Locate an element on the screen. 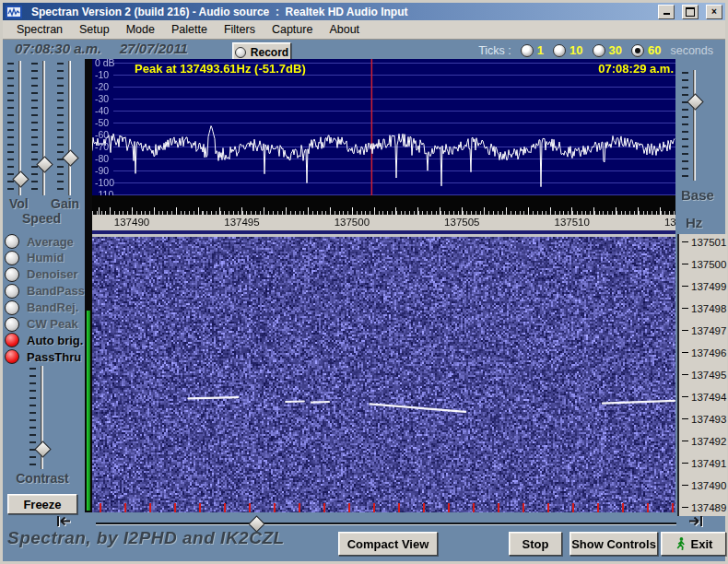 The width and height of the screenshot is (728, 564). waterfall-frequency-label: 137500 is located at coordinates (704, 264).